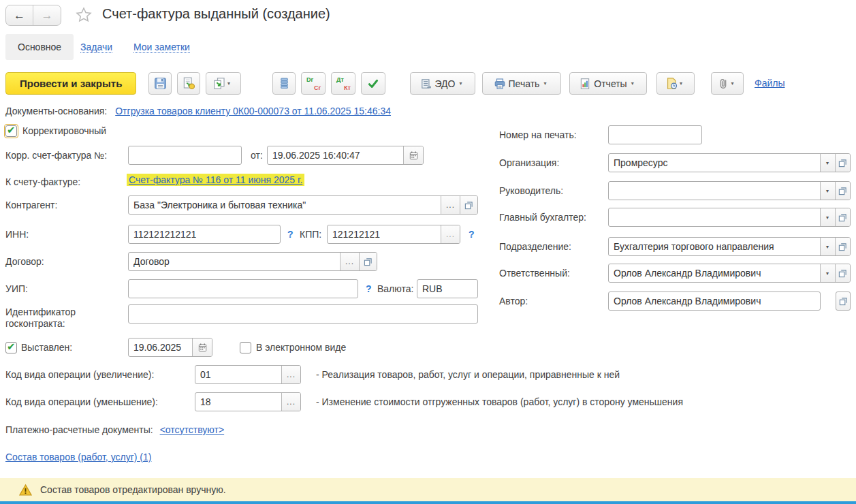 This screenshot has width=856, height=504. I want to click on create-based-on-dropdown: ▾, so click(229, 83).